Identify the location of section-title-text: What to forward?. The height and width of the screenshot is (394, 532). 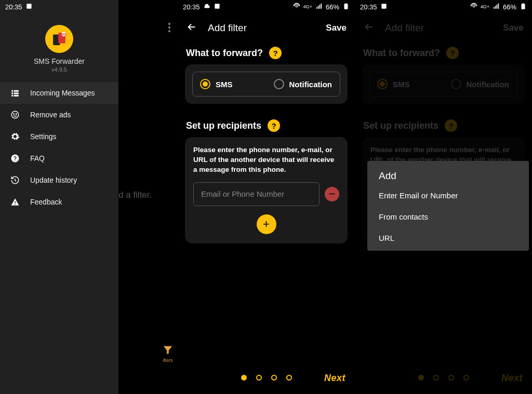
(224, 53).